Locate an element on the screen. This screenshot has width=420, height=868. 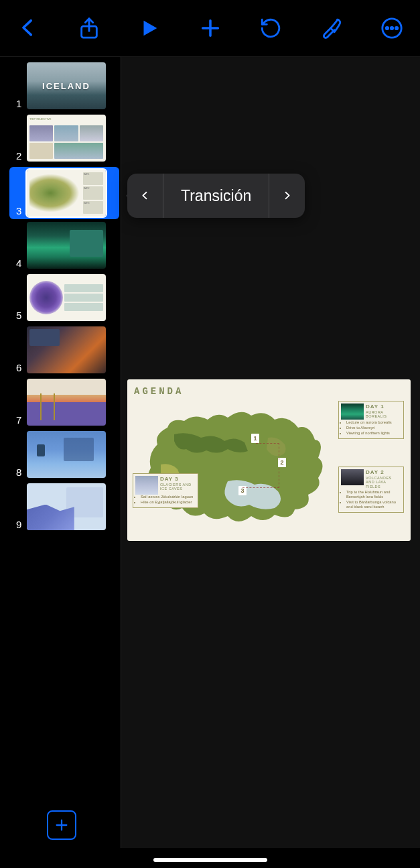
popover-prev-button is located at coordinates (145, 196).